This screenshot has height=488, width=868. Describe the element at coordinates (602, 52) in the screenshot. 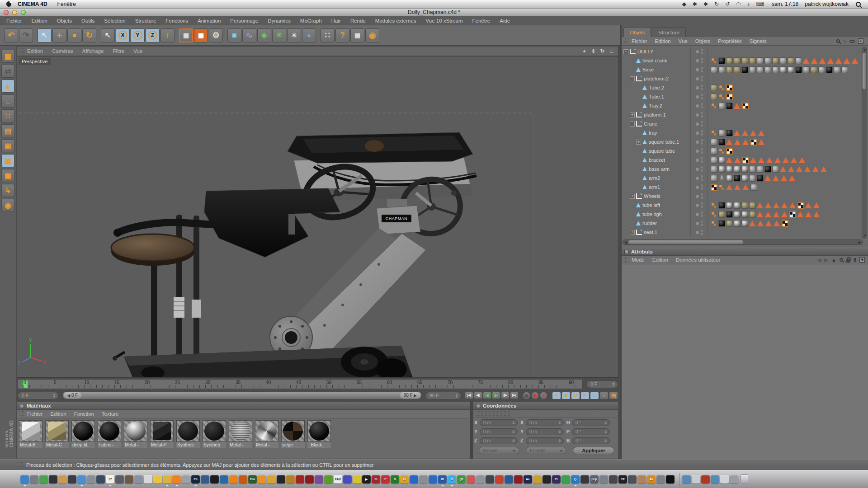

I see `rotate-view-icon: ↻` at that location.